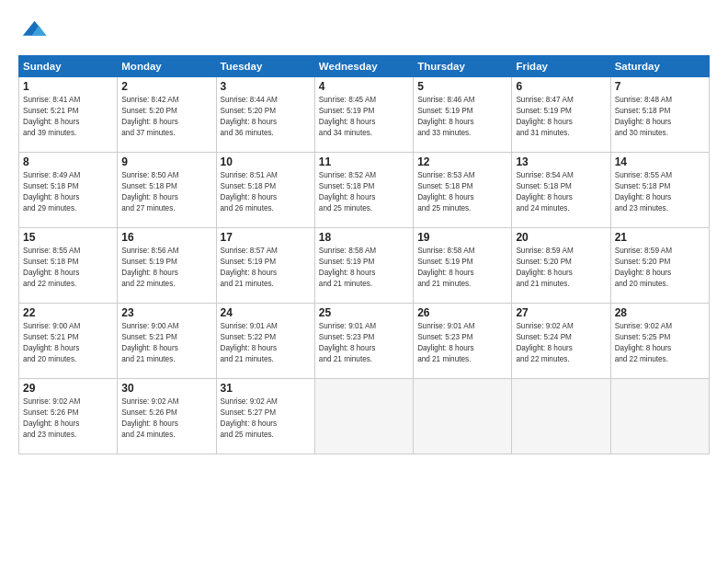 The image size is (728, 563). I want to click on cell-info: Sunrise: 8:55 AMSunset: 5:18 PMDaylight:…, so click(660, 192).